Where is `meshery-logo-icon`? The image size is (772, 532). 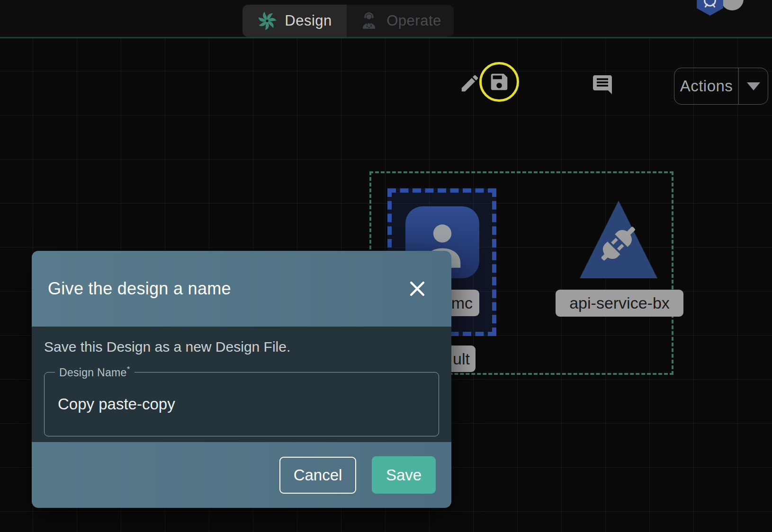 meshery-logo-icon is located at coordinates (267, 21).